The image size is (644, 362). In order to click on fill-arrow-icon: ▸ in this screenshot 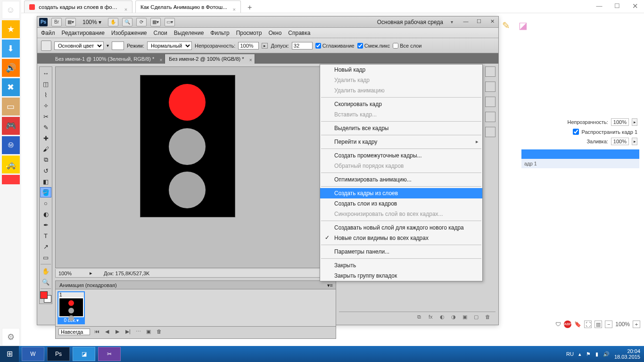, I will do `click(635, 141)`.